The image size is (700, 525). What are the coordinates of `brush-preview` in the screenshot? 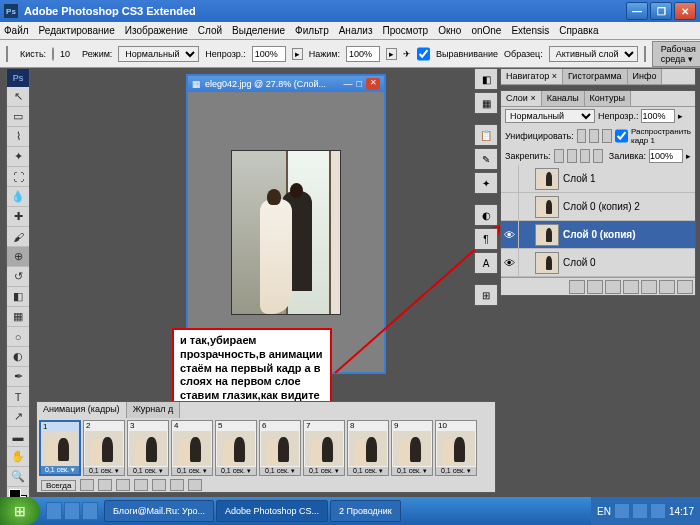 It's located at (53, 54).